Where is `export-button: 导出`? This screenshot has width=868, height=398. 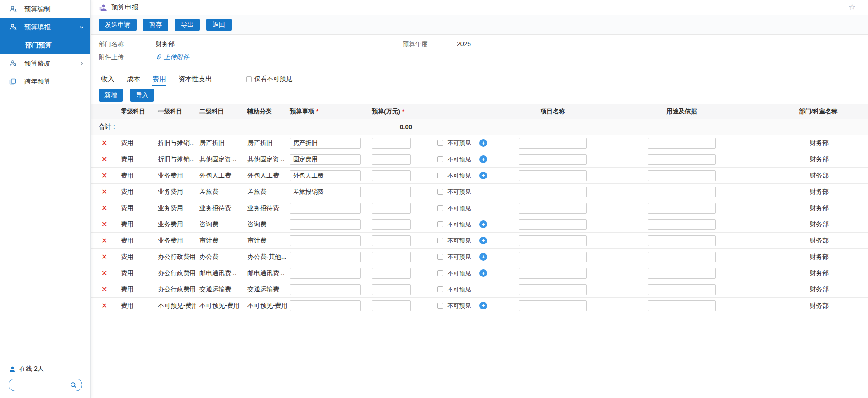
export-button: 导出 is located at coordinates (187, 25).